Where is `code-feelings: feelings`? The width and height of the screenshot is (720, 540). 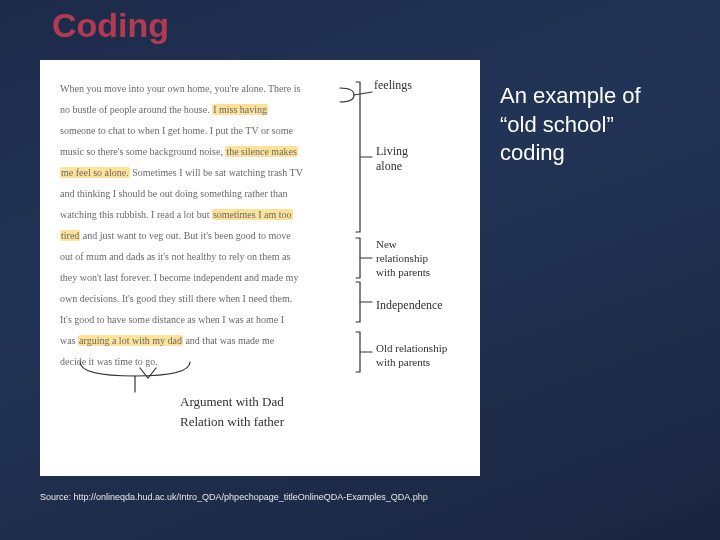 code-feelings: feelings is located at coordinates (393, 86).